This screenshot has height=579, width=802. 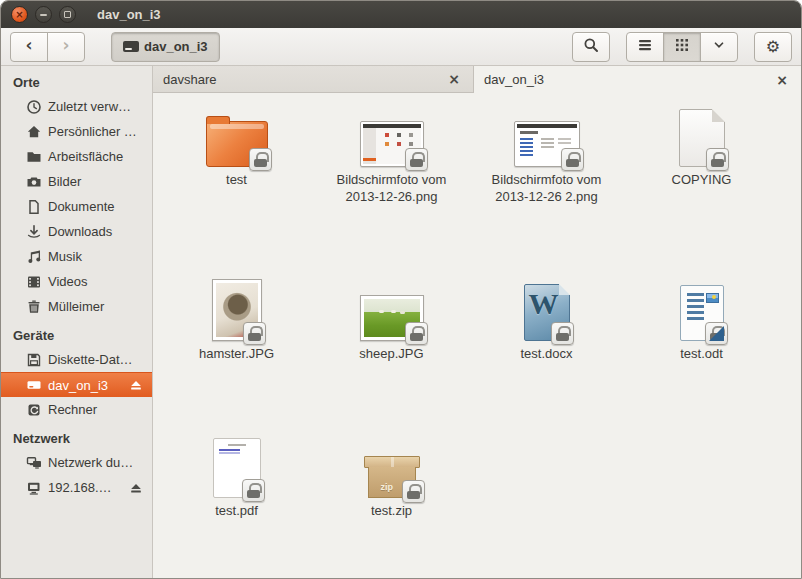 I want to click on list-view-button, so click(x=645, y=47).